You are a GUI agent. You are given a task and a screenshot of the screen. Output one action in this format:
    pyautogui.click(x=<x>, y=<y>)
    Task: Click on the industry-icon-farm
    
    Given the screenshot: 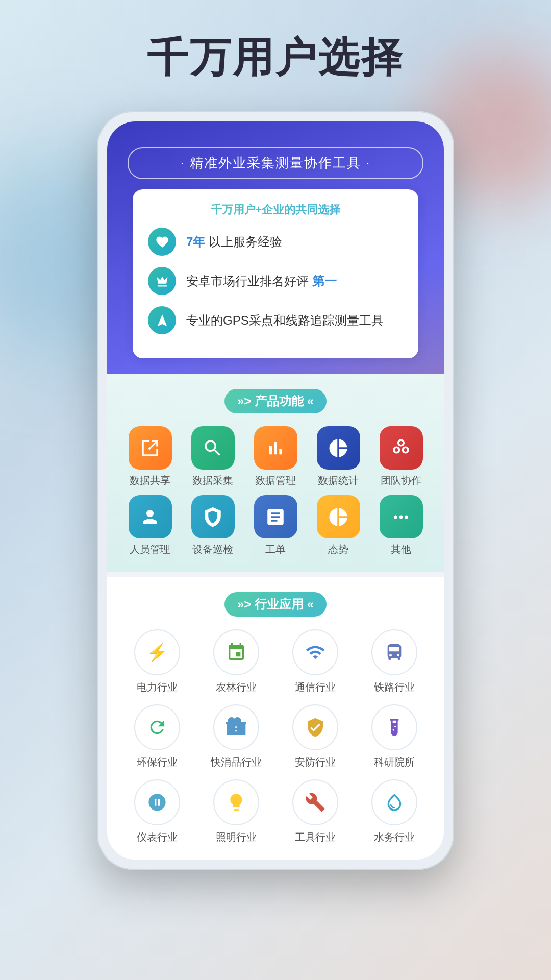 What is the action you would take?
    pyautogui.click(x=236, y=652)
    